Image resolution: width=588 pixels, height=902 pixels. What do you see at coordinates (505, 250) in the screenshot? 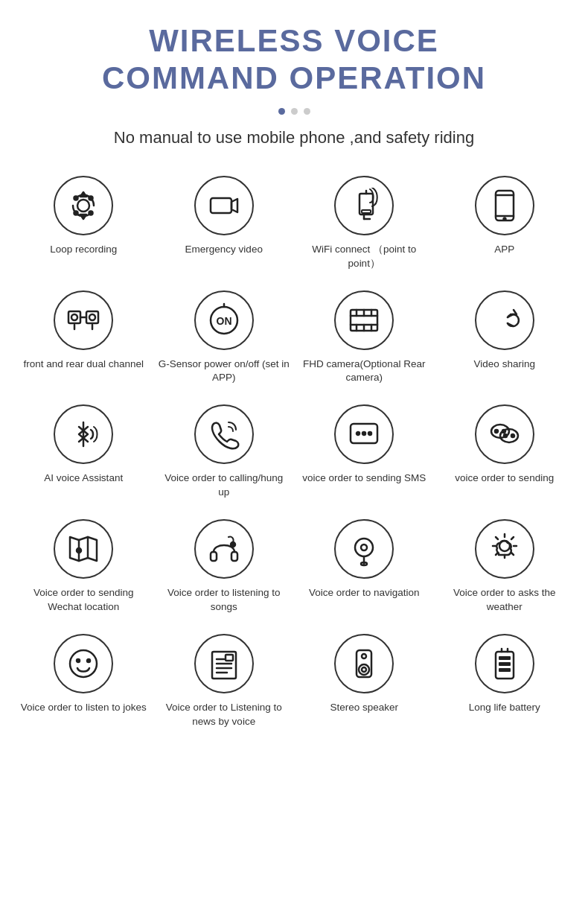
I see `app-label: APP` at bounding box center [505, 250].